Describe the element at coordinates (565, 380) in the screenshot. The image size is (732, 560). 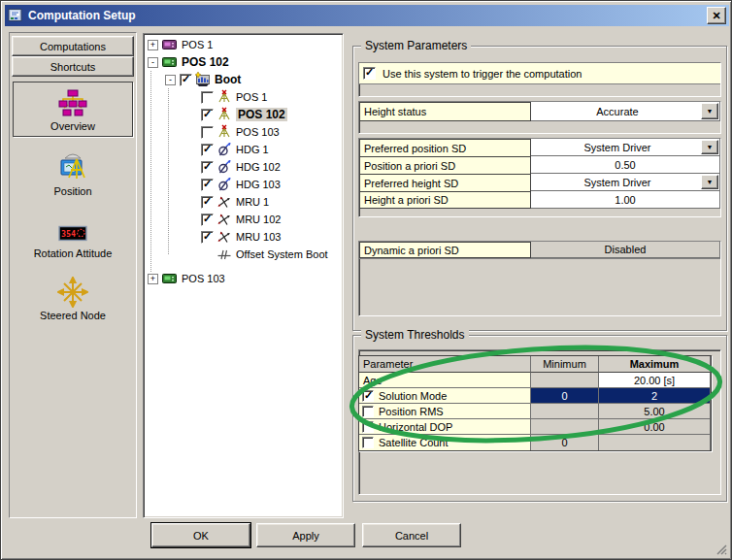
I see `age-min-value` at that location.